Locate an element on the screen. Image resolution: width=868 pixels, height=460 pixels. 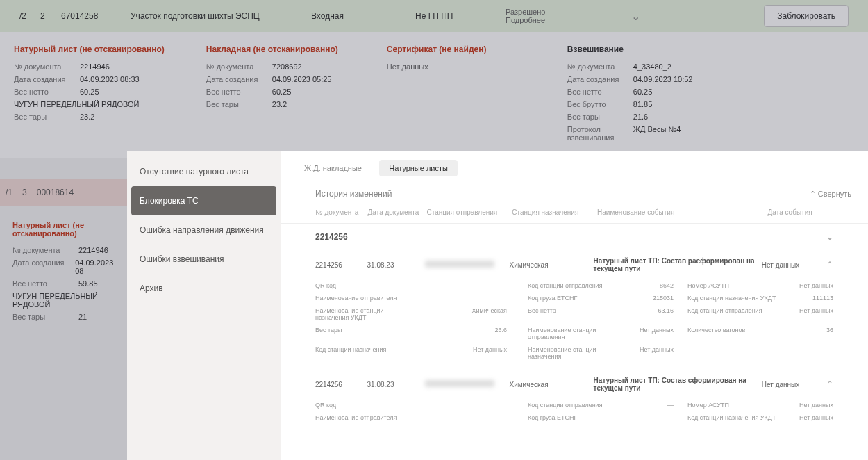
sidebar-item-archive: Архив is located at coordinates (204, 288).